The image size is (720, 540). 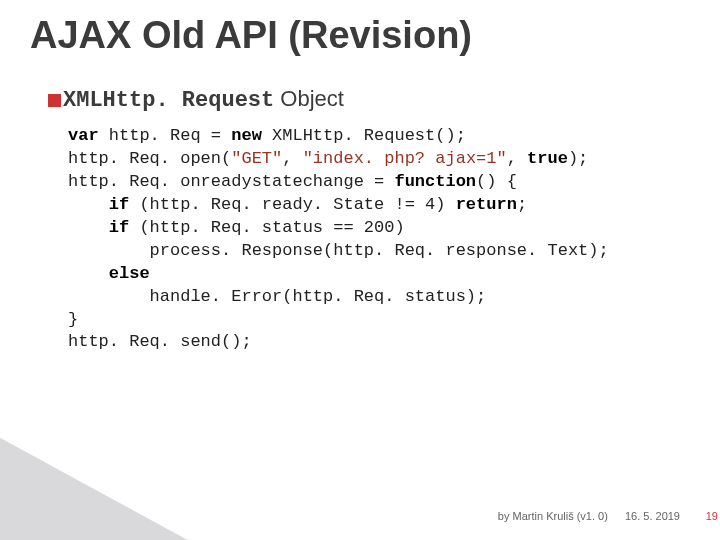 What do you see at coordinates (150, 158) in the screenshot?
I see `code-text: http. Req. open(` at bounding box center [150, 158].